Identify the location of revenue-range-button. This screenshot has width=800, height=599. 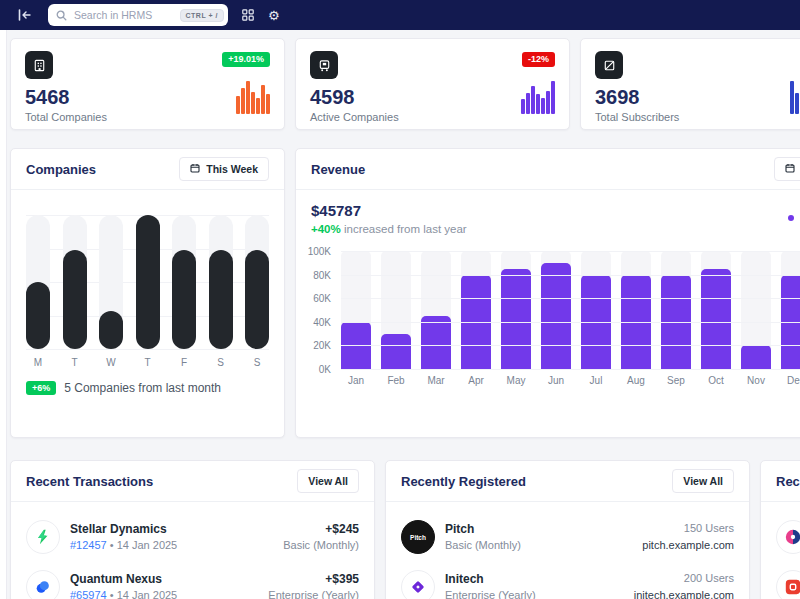
(787, 169).